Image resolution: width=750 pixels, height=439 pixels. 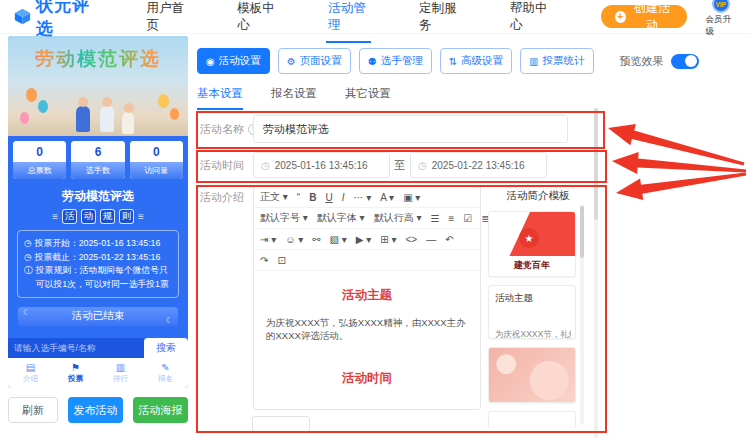 I want to click on subtab-basic-settings: 基本设置, so click(x=220, y=98).